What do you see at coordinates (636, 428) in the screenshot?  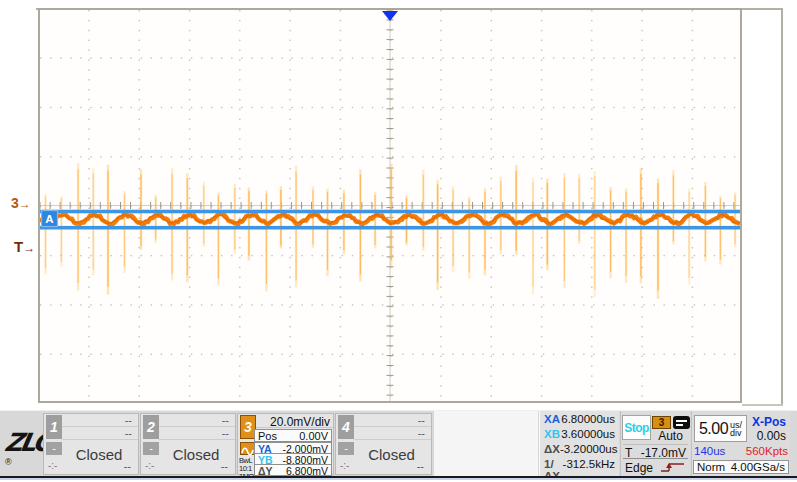 I see `run-stop-button: Stop` at bounding box center [636, 428].